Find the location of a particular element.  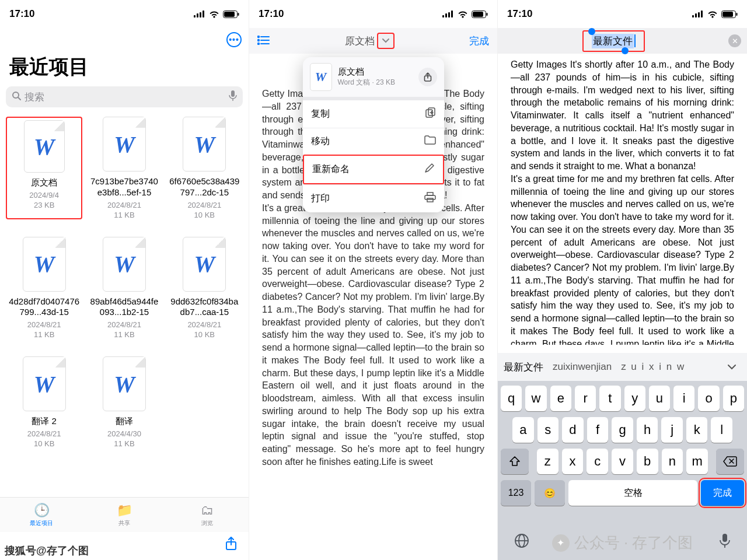

file-item: W 原文档 2024/9/4 23 KB is located at coordinates (44, 168).